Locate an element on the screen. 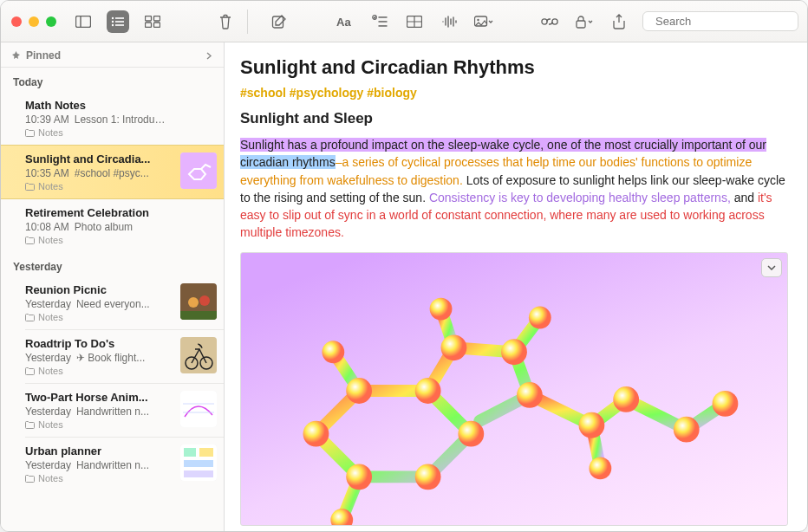 Image resolution: width=808 pixels, height=532 pixels. audio-icon is located at coordinates (449, 22).